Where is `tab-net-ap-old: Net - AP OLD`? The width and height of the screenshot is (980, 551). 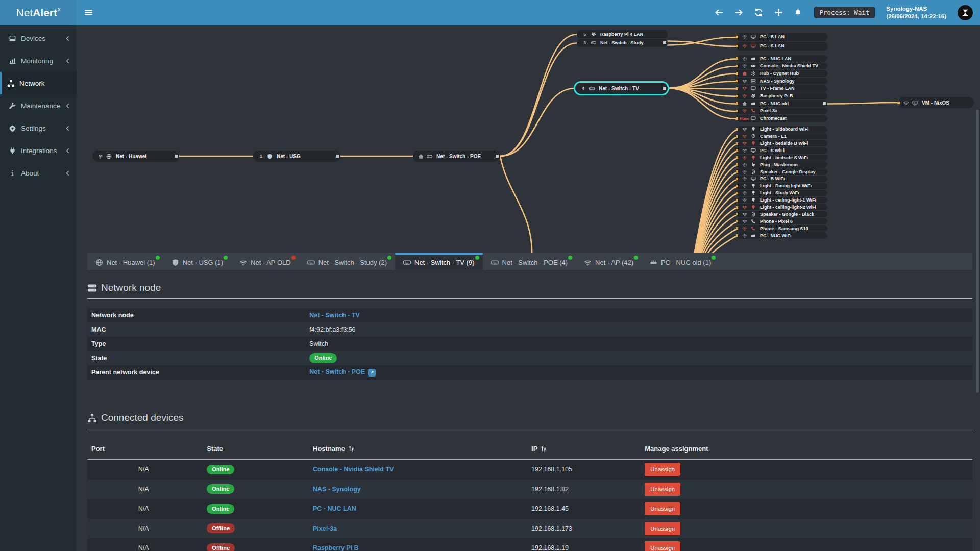 tab-net-ap-old: Net - AP OLD is located at coordinates (265, 261).